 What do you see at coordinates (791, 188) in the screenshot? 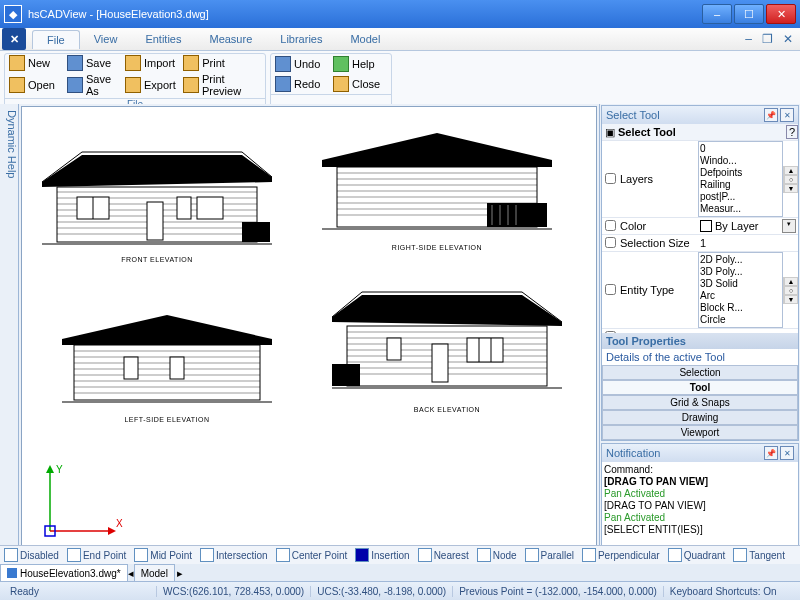
I see `layers-down: ▼` at bounding box center [791, 188].